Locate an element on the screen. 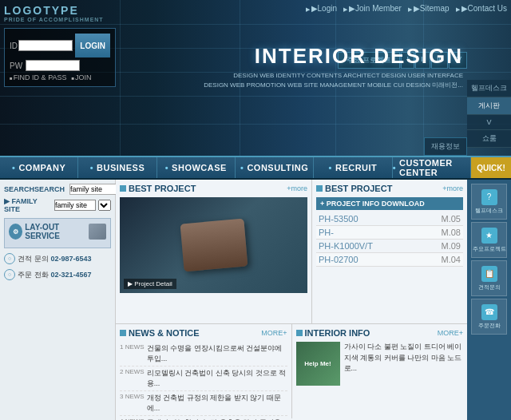  id-input is located at coordinates (46, 46).